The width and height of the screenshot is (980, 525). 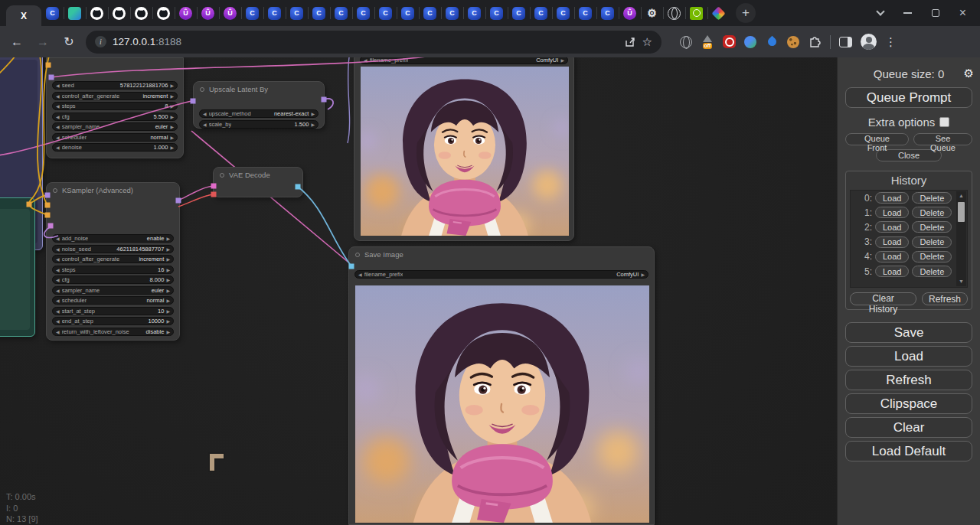 I want to click on negative-prompt-textarea: w:0.5],utilated,limbs,, missing, necklac…, so click(x=15, y=269).